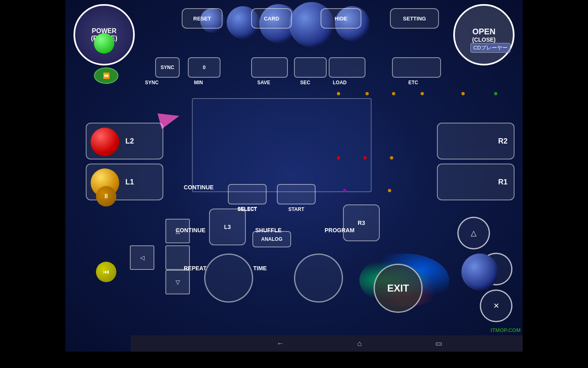  I want to click on right-border, so click(555, 184).